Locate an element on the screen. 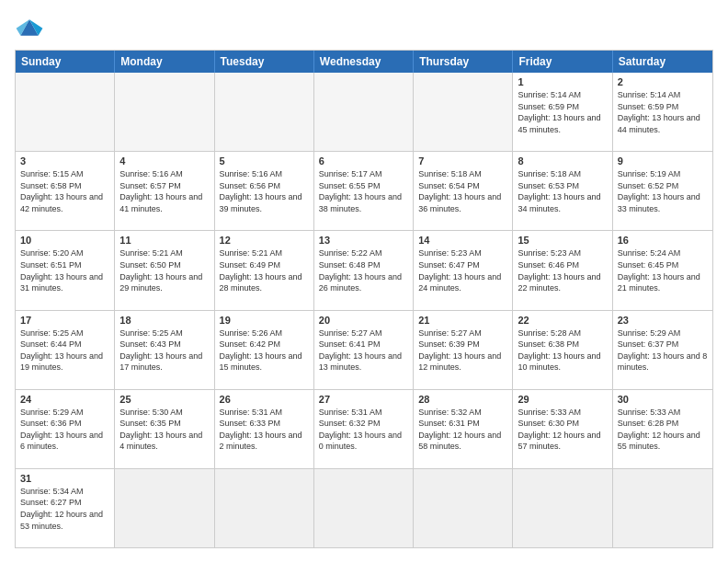 The image size is (728, 563). calendar-cell: 3Sunrise: 5:15 AM Sunset: 6:58 PM Daylig… is located at coordinates (65, 191).